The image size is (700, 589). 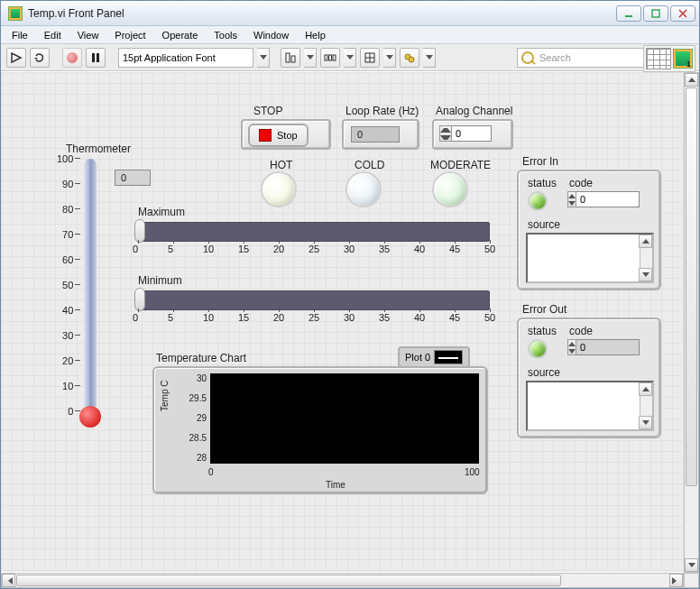 What do you see at coordinates (279, 189) in the screenshot?
I see `hot-led` at bounding box center [279, 189].